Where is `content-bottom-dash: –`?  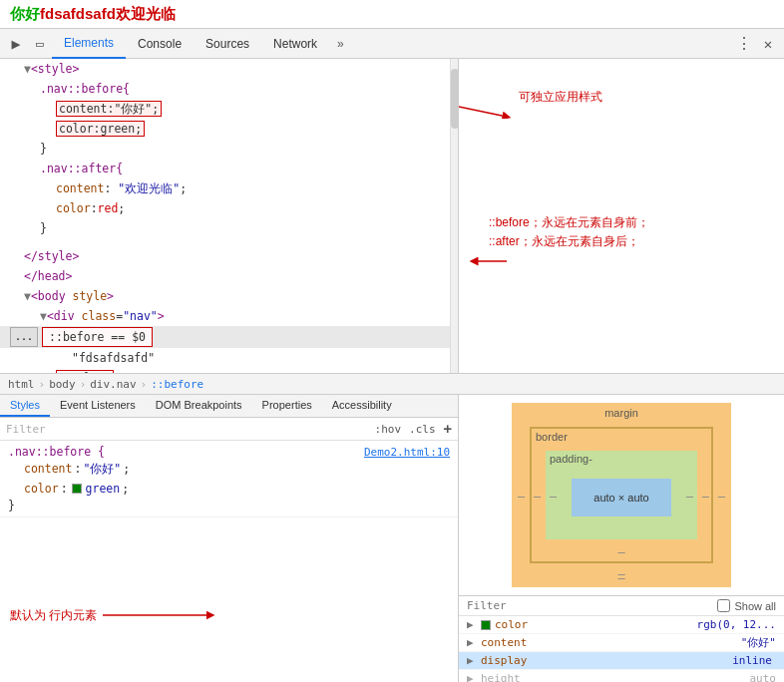 content-bottom-dash: – is located at coordinates (620, 552).